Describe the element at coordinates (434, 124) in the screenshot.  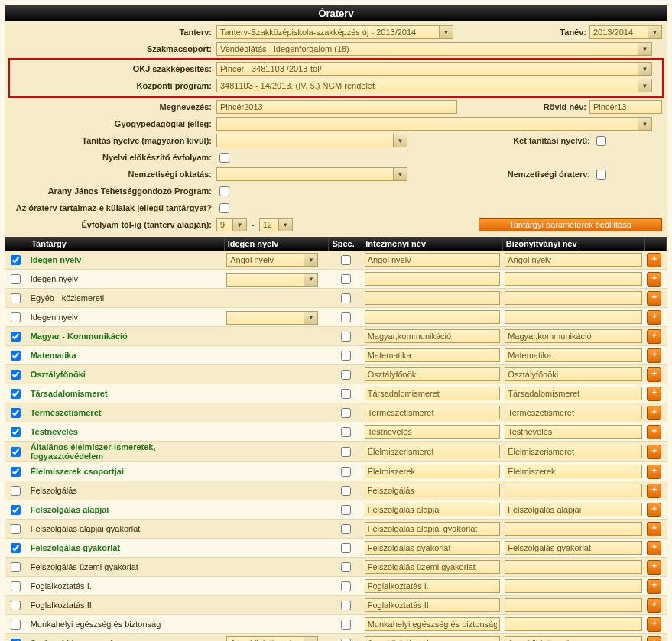
I see `gyogy-dropdown: ▼` at that location.